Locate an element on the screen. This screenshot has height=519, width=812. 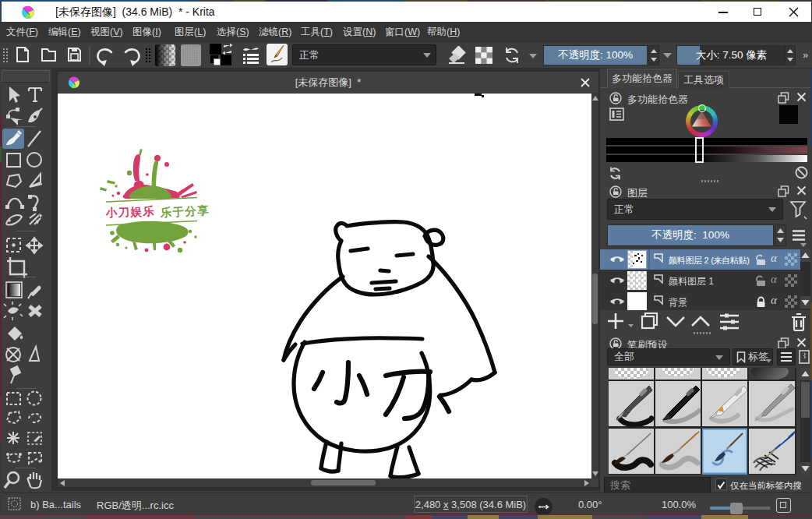
svg-text: 小刀娱乐 is located at coordinates (130, 212).